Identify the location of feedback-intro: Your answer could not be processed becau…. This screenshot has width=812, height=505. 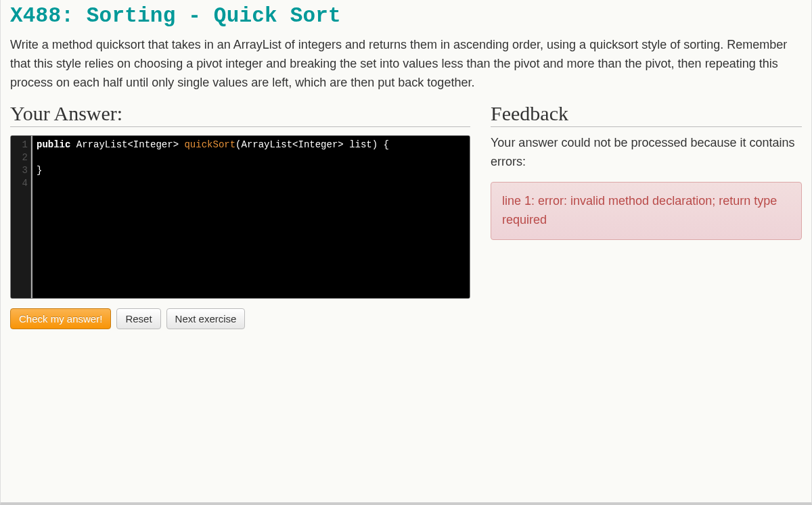
(646, 153).